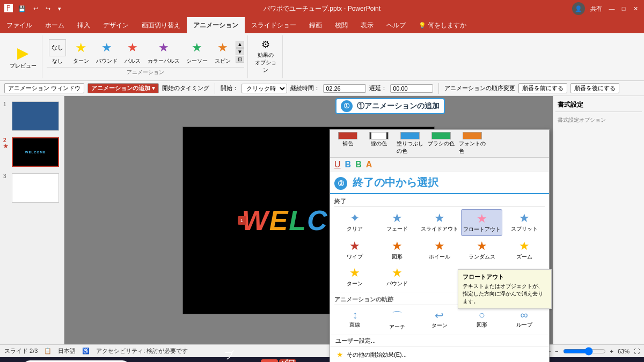 This screenshot has width=644, height=362. I want to click on callout-1: ① ①アニメーションの追加, so click(390, 106).